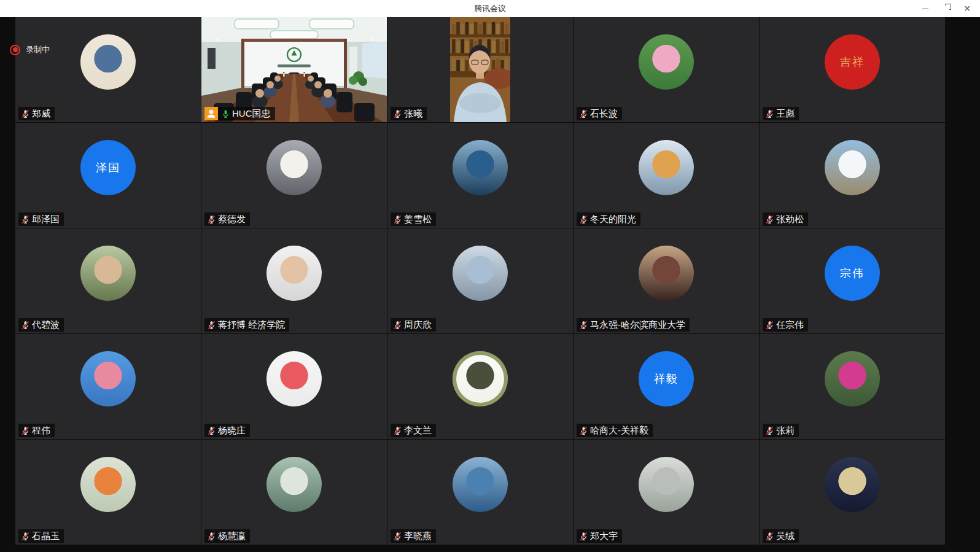 The height and width of the screenshot is (552, 980). I want to click on participant-name: 蒋抒博 经济学院, so click(252, 325).